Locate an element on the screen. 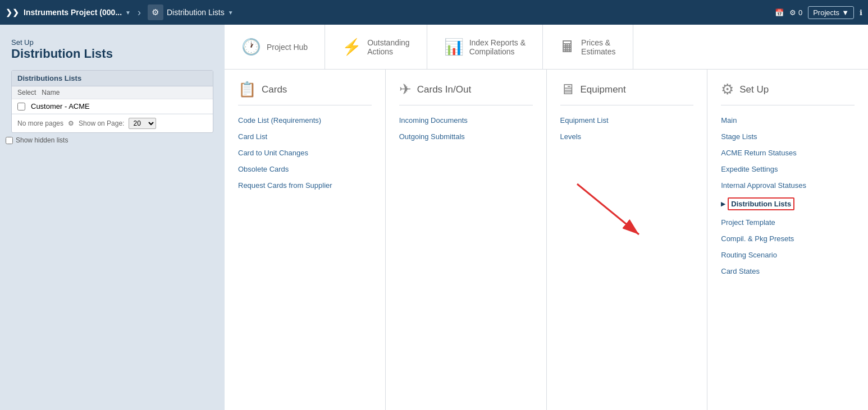 The image size is (868, 410). menu-item-routing-scenario: Routing Scenario is located at coordinates (788, 255).